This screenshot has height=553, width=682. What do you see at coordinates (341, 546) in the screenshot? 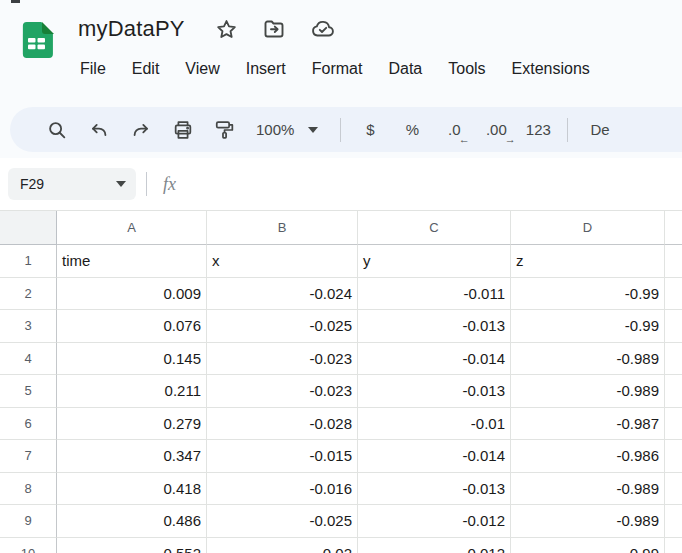
I see `table-row: 100.552-0.02-0.012-0.99` at bounding box center [341, 546].